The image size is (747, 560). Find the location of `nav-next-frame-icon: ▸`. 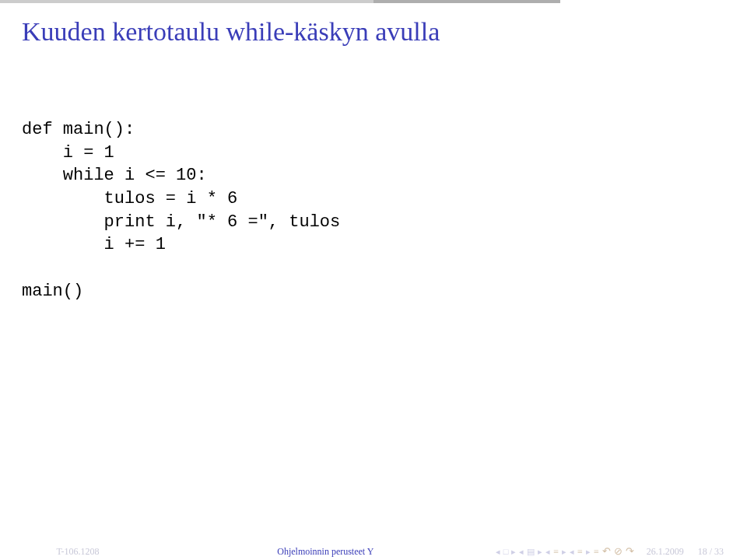

nav-next-frame-icon: ▸ is located at coordinates (514, 552).